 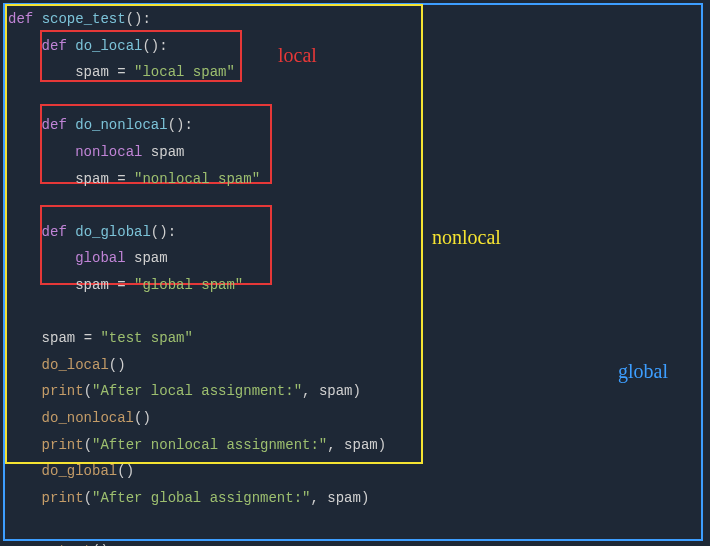 I want to click on string-literal: "After global assignment:", so click(x=201, y=498).